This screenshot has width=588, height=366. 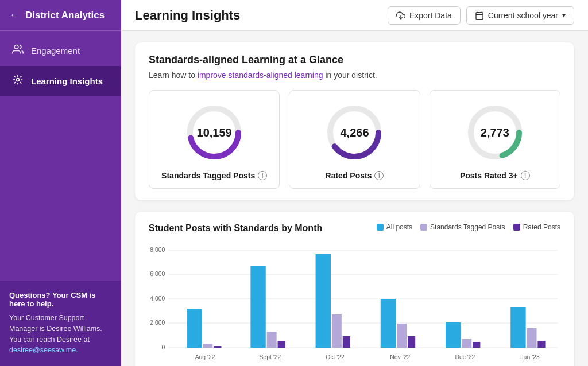 What do you see at coordinates (495, 133) in the screenshot?
I see `stat-number-2: 2,773` at bounding box center [495, 133].